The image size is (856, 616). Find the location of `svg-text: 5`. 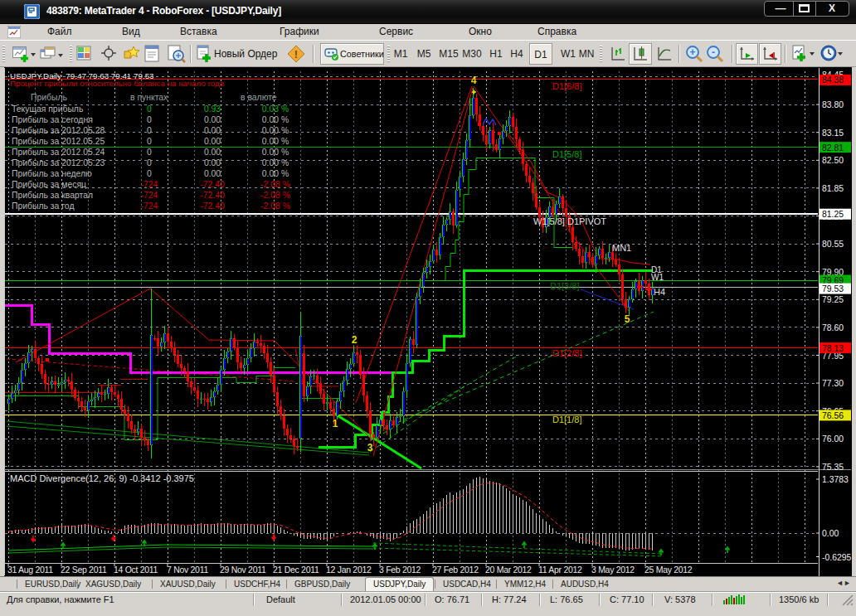

svg-text: 5 is located at coordinates (627, 319).